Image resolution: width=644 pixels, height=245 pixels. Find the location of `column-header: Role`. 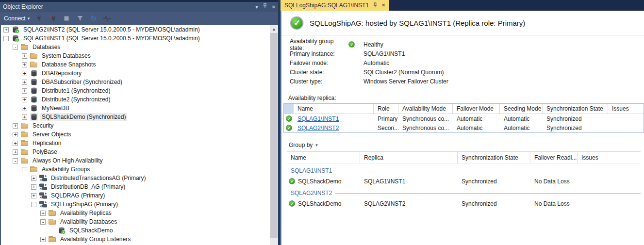

column-header: Role is located at coordinates (386, 109).